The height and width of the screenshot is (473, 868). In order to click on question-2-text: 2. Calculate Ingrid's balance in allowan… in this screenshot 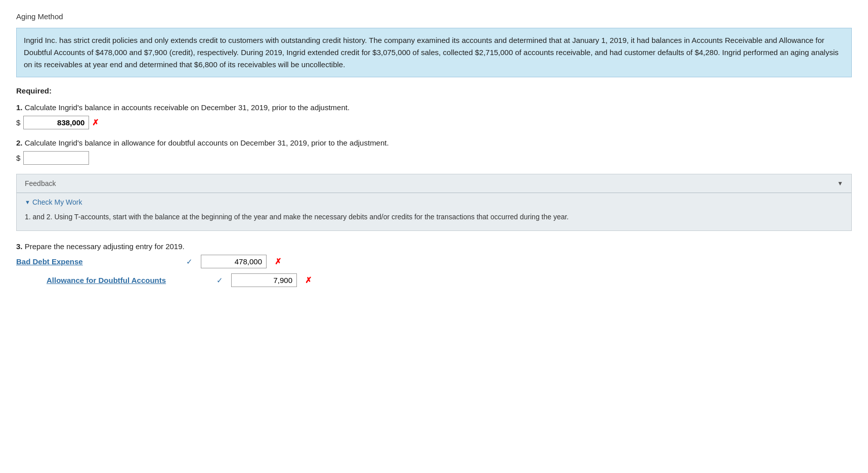, I will do `click(434, 143)`.